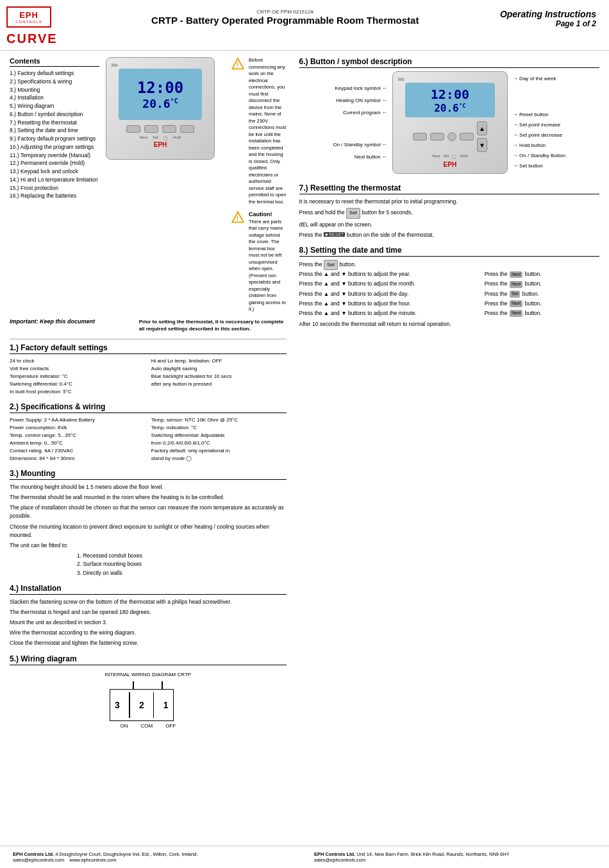  Describe the element at coordinates (148, 325) in the screenshot. I see `important-note: Important: Keep this document Prior to s…` at that location.